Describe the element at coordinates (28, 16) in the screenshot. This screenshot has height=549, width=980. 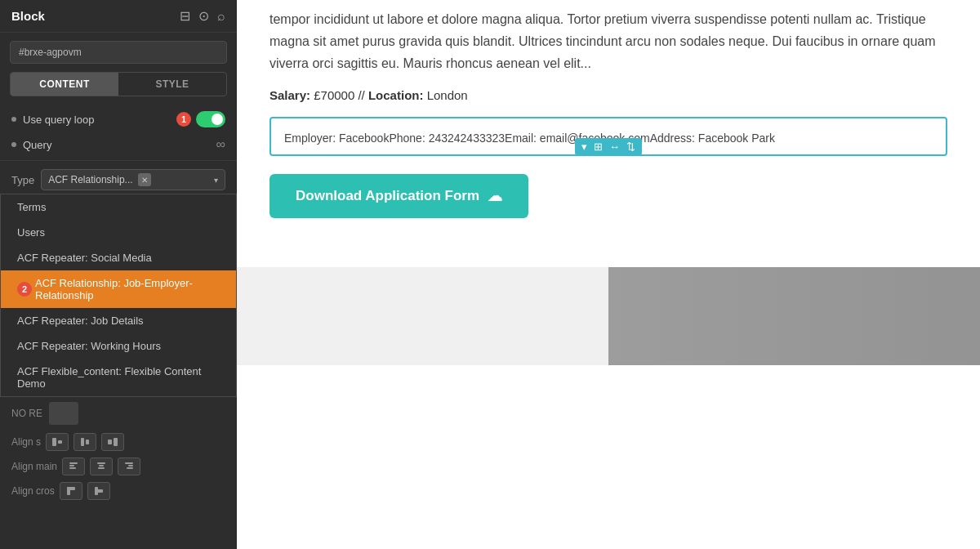
I see `panel-title: Block` at that location.